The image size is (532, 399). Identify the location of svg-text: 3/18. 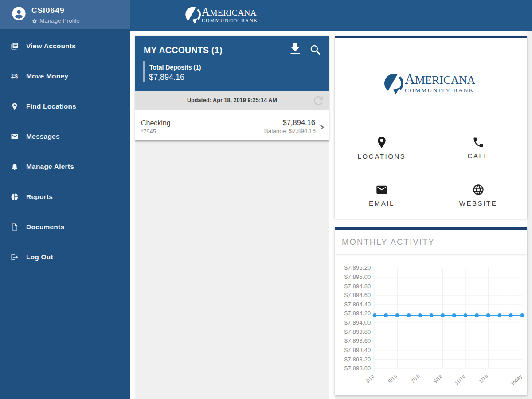
(370, 379).